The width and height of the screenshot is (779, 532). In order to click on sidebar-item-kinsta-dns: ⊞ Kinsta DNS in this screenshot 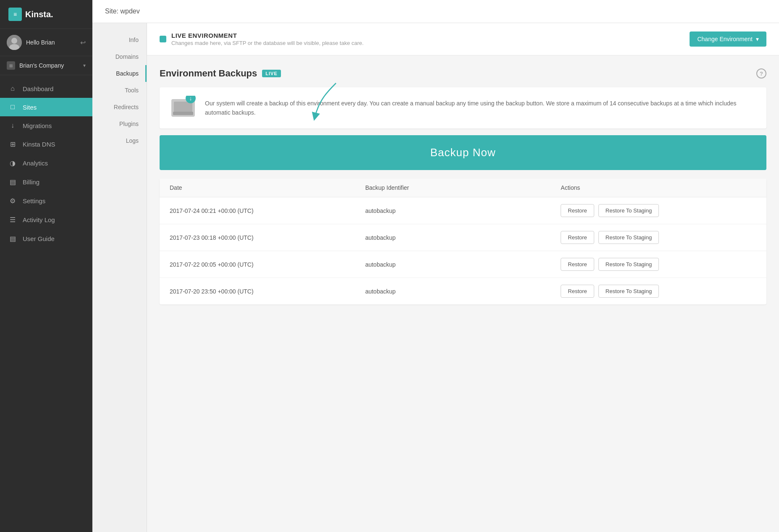, I will do `click(46, 144)`.